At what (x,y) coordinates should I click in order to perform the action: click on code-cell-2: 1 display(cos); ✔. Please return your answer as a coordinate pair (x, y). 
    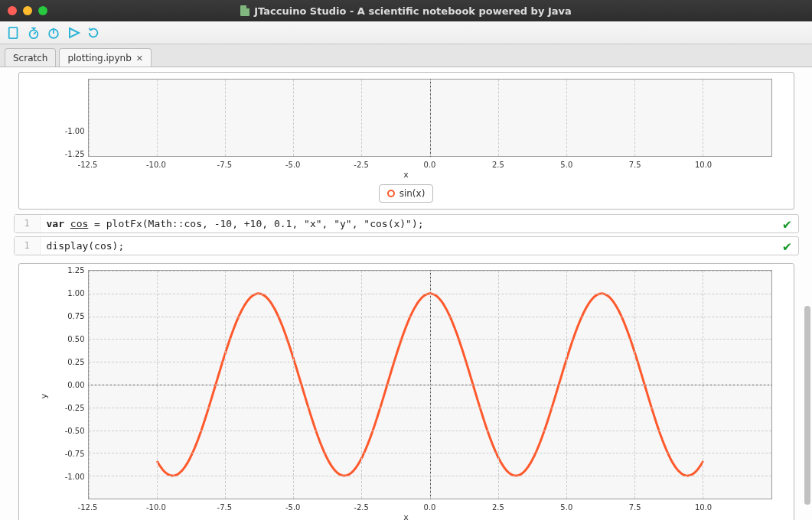
    Looking at the image, I should click on (406, 246).